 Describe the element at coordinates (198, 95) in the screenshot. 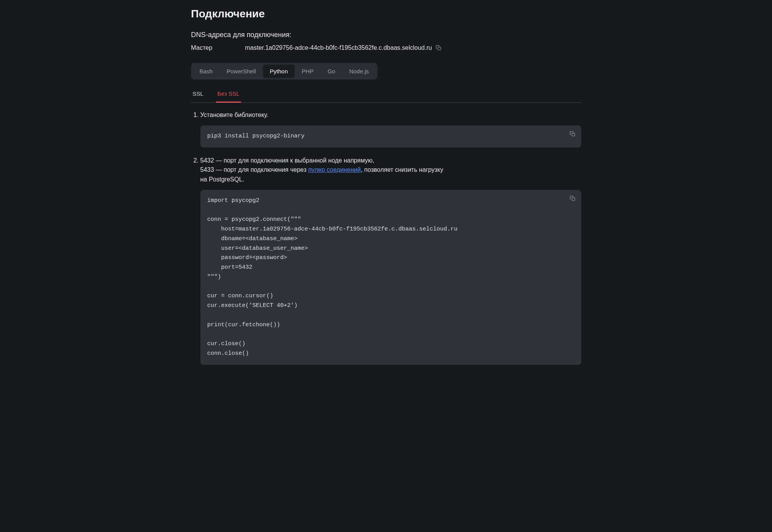

I see `tab-ssl: SSL` at that location.